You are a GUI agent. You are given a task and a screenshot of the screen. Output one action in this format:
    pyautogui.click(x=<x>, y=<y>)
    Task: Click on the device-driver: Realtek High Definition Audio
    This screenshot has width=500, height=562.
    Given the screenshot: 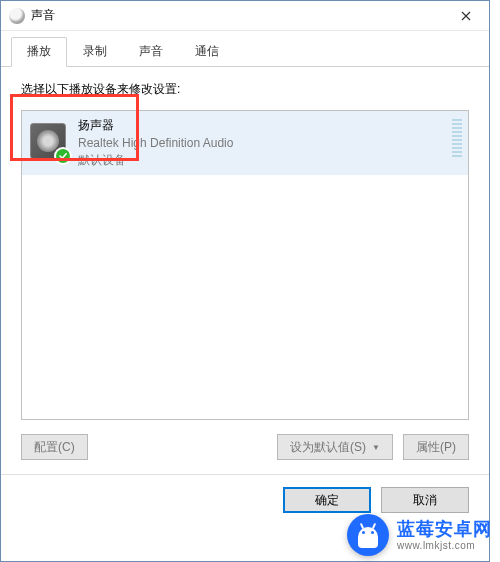 What is the action you would take?
    pyautogui.click(x=156, y=143)
    